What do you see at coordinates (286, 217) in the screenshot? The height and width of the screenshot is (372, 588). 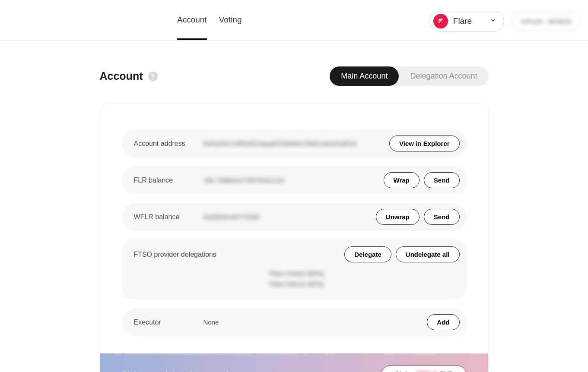 I see `value-wflr-balance: 4328329.60772539` at bounding box center [286, 217].